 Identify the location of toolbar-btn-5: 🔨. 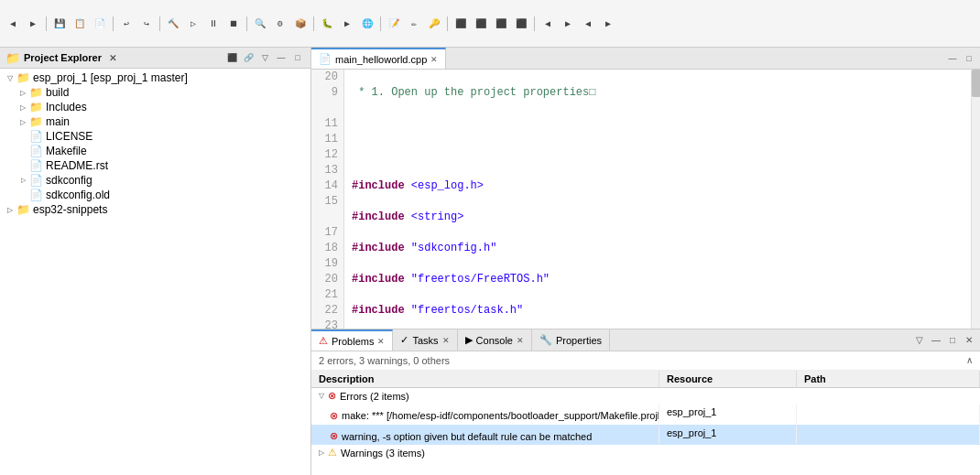
(173, 24).